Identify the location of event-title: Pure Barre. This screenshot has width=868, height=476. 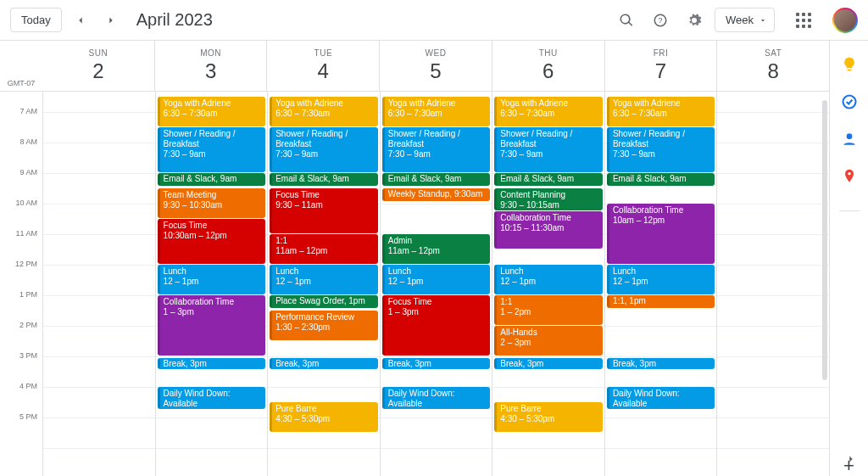
(326, 409).